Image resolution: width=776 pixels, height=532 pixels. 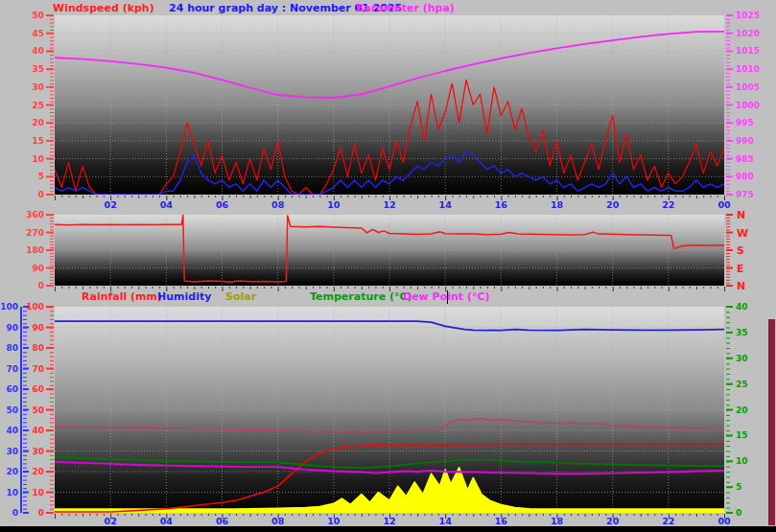 I want to click on svg-text: 990, so click(x=744, y=141).